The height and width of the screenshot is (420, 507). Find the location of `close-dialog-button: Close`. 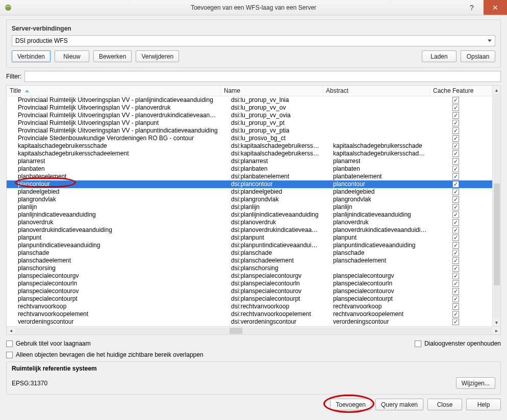

close-dialog-button: Close is located at coordinates (445, 405).